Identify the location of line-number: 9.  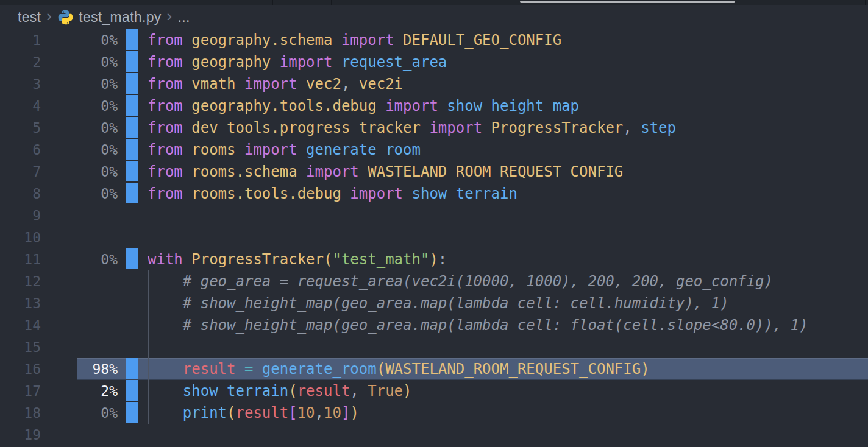
(21, 216).